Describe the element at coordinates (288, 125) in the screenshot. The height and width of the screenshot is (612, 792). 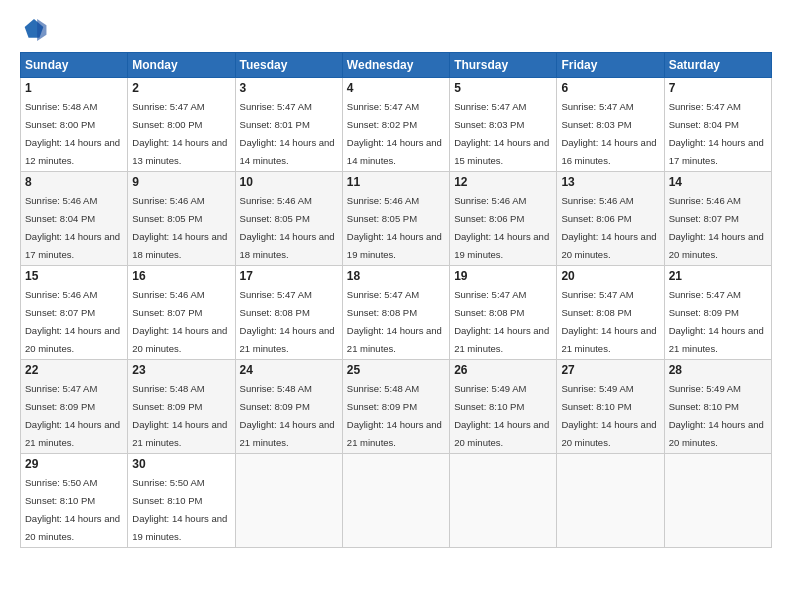
I see `calendar-cell: 3 Sunrise: 5:47 AMSunset: 8:01 PMDayligh…` at that location.